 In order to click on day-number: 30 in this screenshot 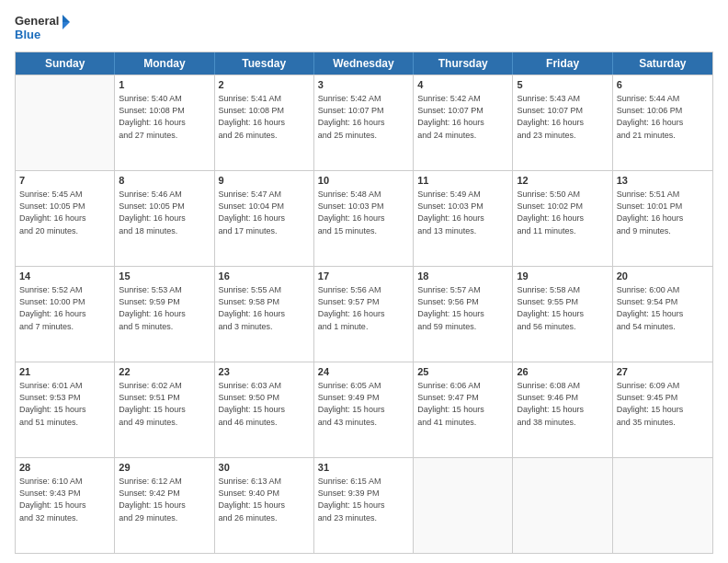, I will do `click(265, 467)`.